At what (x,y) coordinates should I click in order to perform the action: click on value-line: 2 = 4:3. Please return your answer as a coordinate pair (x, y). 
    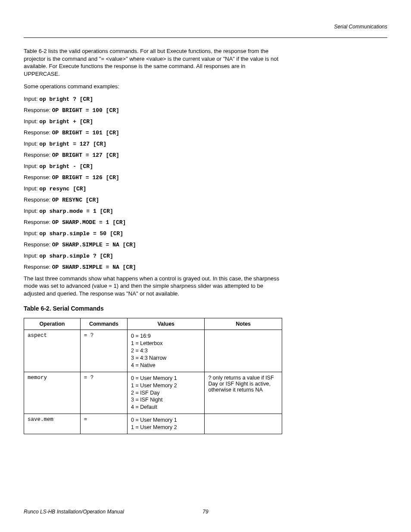
    Looking at the image, I should click on (166, 351).